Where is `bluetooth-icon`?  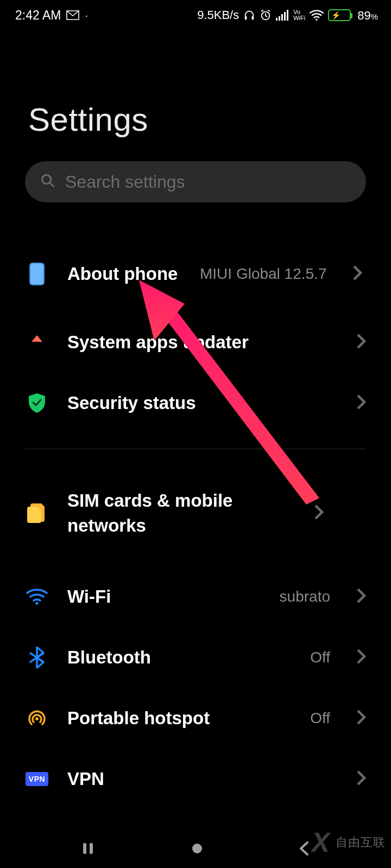 bluetooth-icon is located at coordinates (37, 658).